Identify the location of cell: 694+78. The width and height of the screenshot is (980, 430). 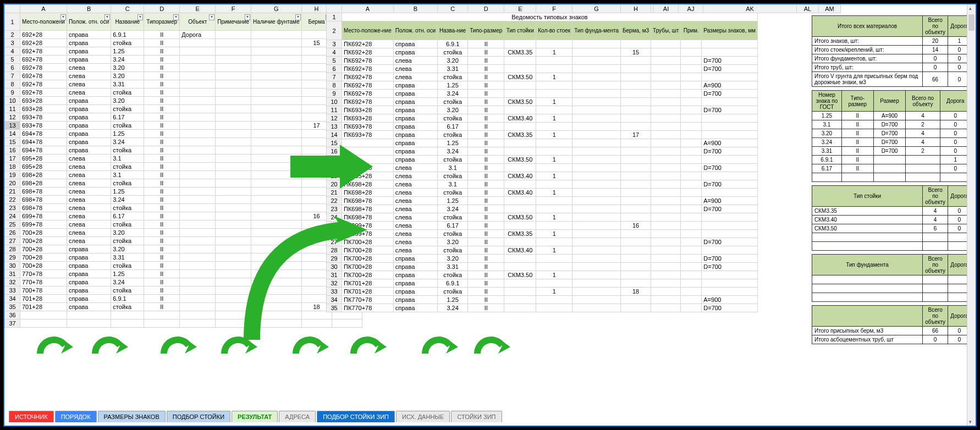
(44, 151).